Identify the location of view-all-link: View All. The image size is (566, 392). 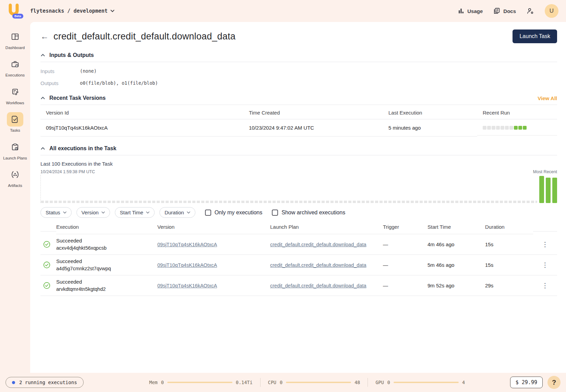
(547, 98).